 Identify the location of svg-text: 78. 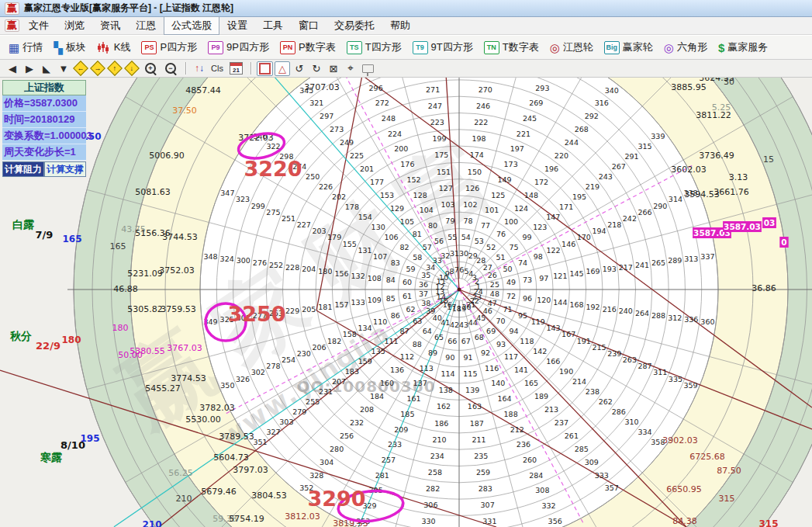
(468, 220).